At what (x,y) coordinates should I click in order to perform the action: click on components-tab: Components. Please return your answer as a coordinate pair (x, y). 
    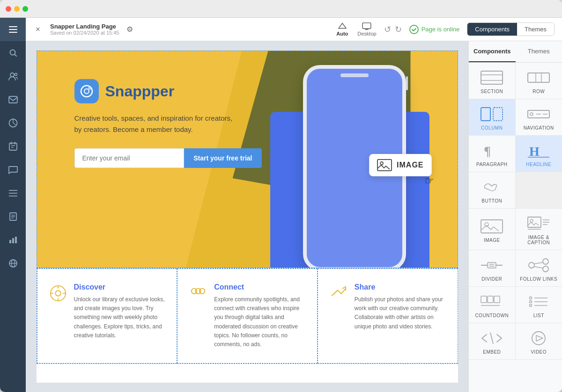
    Looking at the image, I should click on (492, 29).